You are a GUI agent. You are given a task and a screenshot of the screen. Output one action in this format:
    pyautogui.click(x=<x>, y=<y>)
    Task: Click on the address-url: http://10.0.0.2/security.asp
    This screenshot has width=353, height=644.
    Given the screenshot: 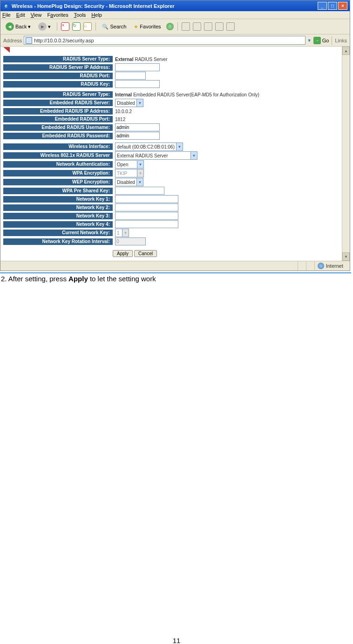 What is the action you would take?
    pyautogui.click(x=64, y=41)
    